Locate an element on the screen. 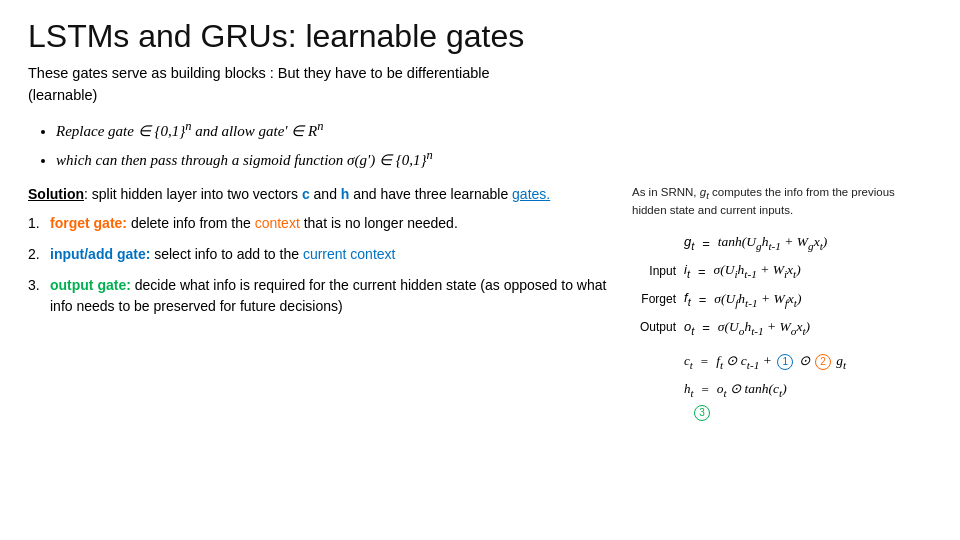  eq-label-input: Input is located at coordinates (654, 272).